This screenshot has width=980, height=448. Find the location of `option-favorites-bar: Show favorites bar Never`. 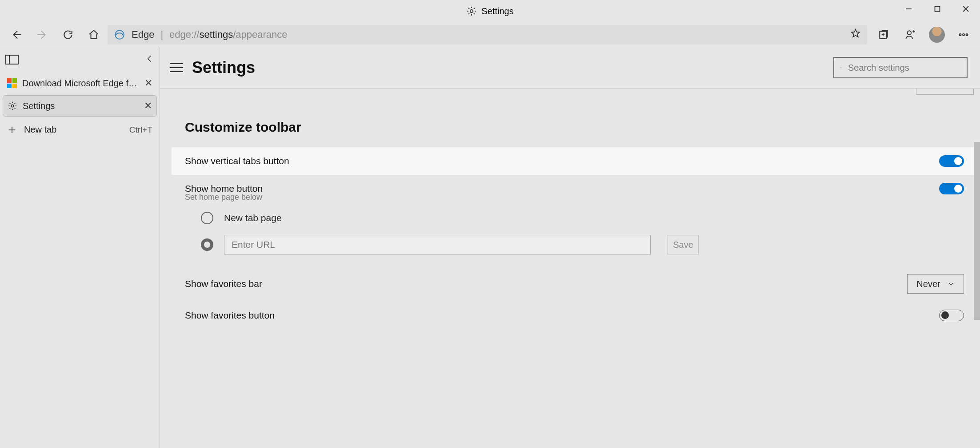

option-favorites-bar: Show favorites bar Never is located at coordinates (582, 284).